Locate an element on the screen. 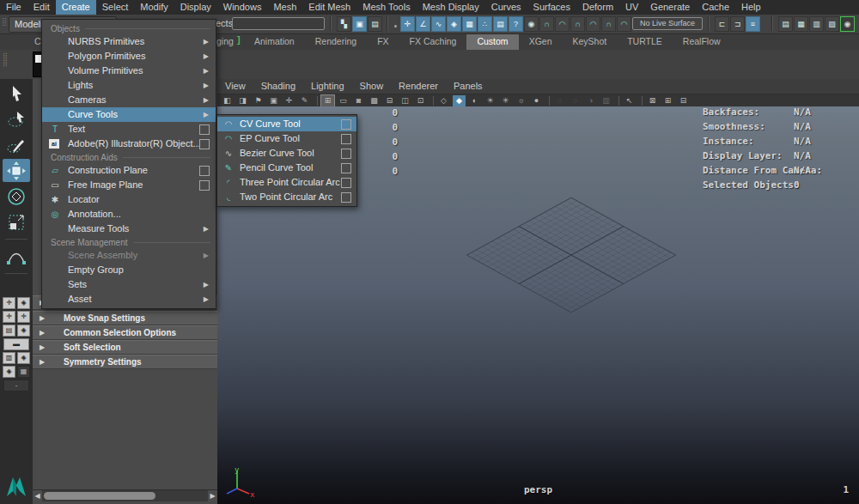  section-move-snap-settings: ▶ Move Snap Settings is located at coordinates (125, 318).